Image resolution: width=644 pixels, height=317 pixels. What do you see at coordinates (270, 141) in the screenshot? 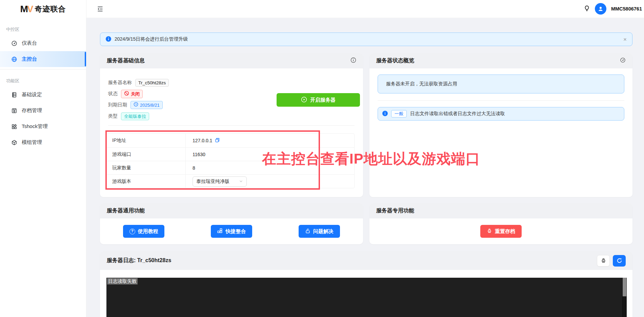
I see `row-value: 127.0.0.1` at bounding box center [270, 141].